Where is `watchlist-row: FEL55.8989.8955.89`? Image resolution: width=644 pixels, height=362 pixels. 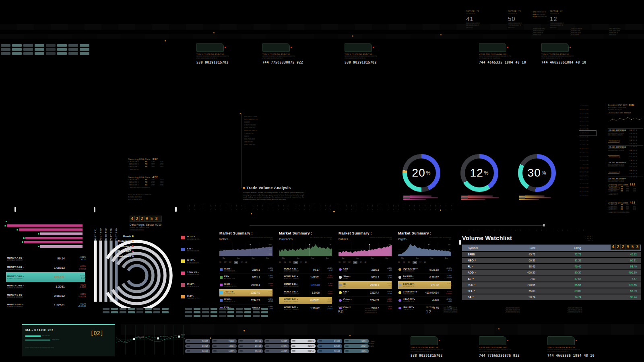
watchlist-row: FEL55.8989.8955.89 is located at coordinates (551, 291).